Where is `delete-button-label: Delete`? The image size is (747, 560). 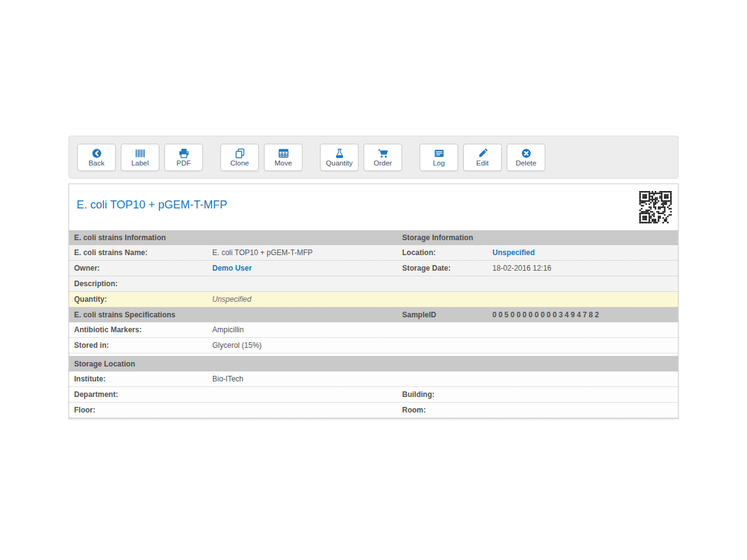 delete-button-label: Delete is located at coordinates (525, 163).